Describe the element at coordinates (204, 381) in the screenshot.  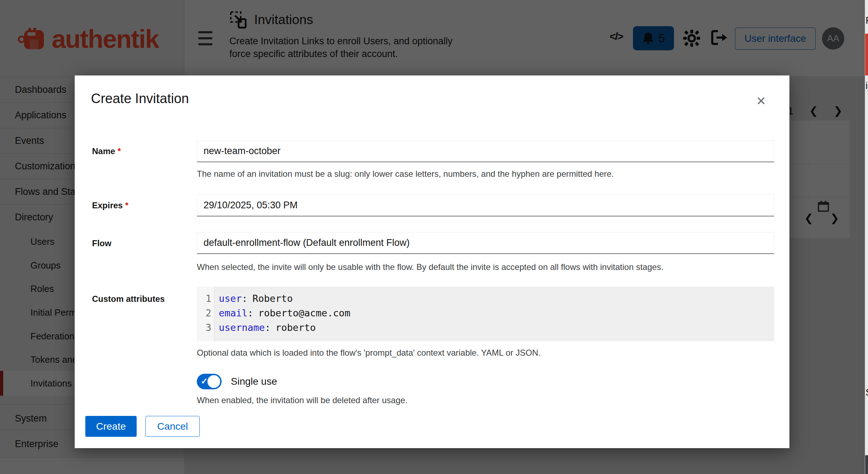
I see `check-icon: ✓` at that location.